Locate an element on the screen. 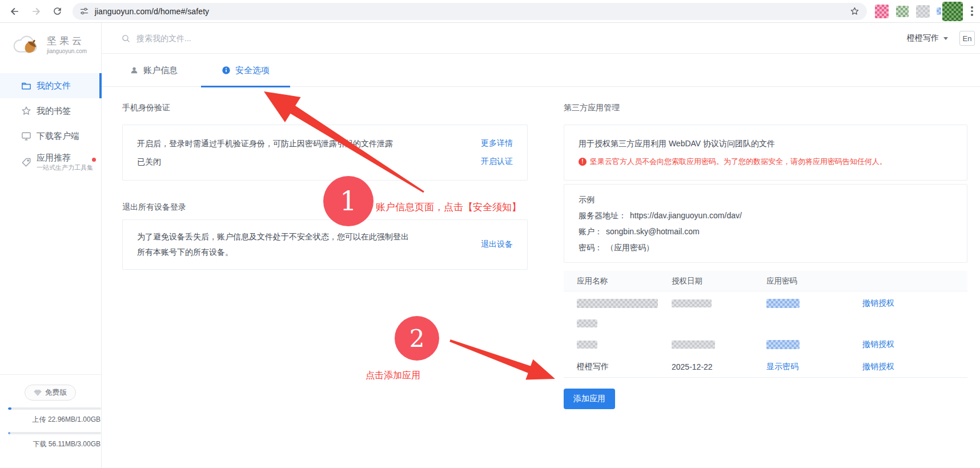 The image size is (980, 468). add-app-button: 添加应用 is located at coordinates (589, 399).